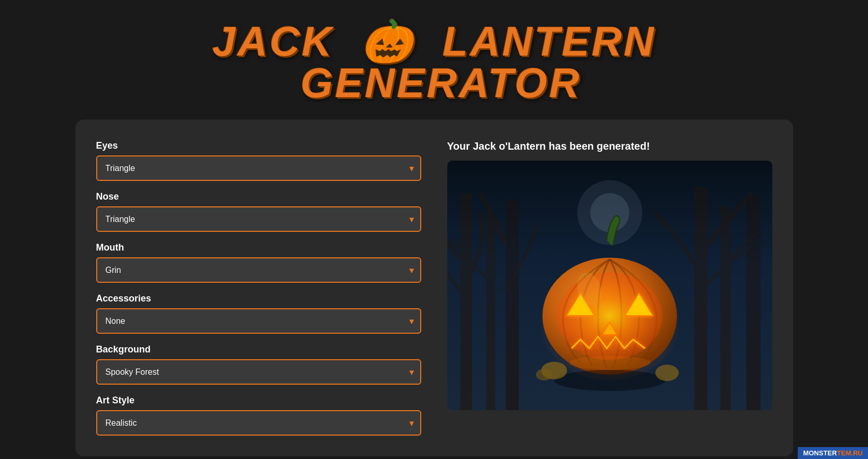 The height and width of the screenshot is (459, 868). What do you see at coordinates (259, 321) in the screenshot?
I see `accessories-select: None Hat Bow Candle Spider` at bounding box center [259, 321].